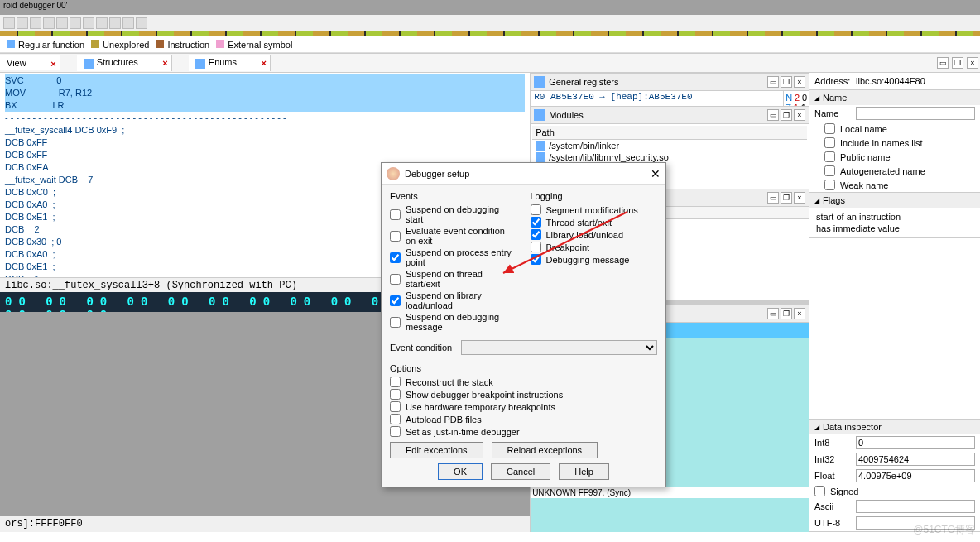 This screenshot has height=542, width=980. Describe the element at coordinates (536, 260) in the screenshot. I see `log-dbgmsg-checkbox` at that location.